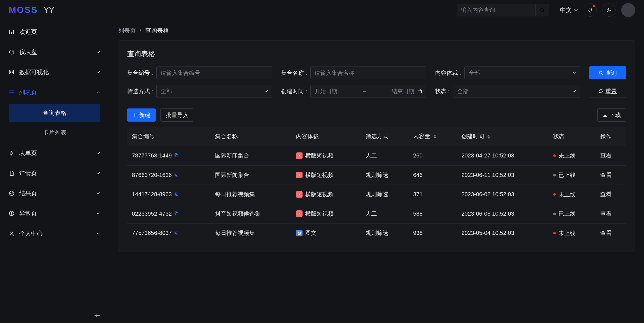 This screenshot has height=323, width=644. I want to click on app-sublogo: YY, so click(49, 10).